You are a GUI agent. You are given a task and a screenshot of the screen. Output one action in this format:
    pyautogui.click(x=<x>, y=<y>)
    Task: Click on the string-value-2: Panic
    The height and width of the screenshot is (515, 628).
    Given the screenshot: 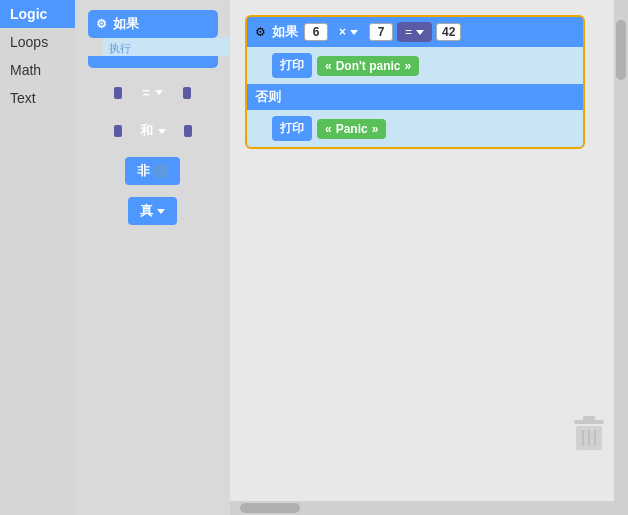 What is the action you would take?
    pyautogui.click(x=352, y=129)
    